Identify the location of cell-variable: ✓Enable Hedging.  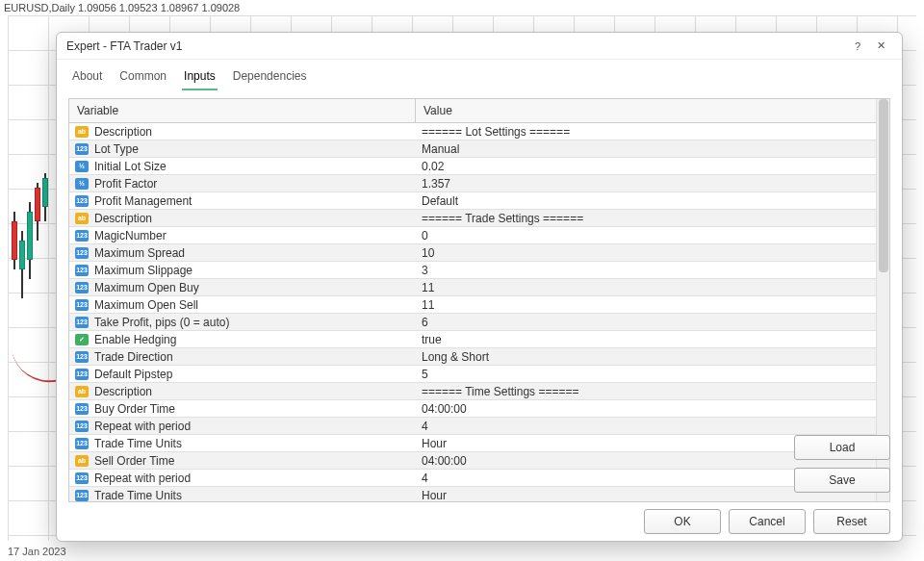
(243, 340).